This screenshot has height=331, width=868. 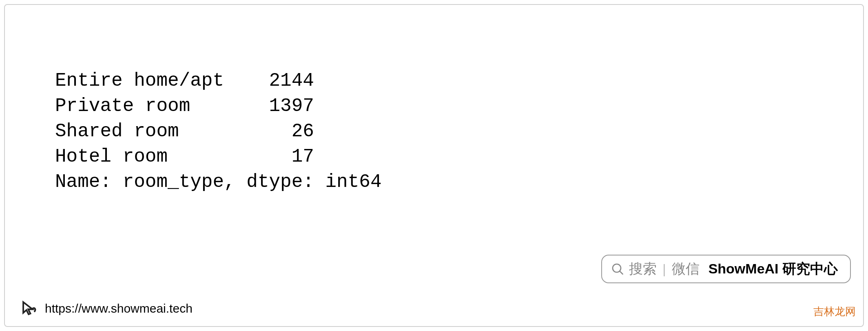 I want to click on output-row: Hotel room 17, so click(x=184, y=157).